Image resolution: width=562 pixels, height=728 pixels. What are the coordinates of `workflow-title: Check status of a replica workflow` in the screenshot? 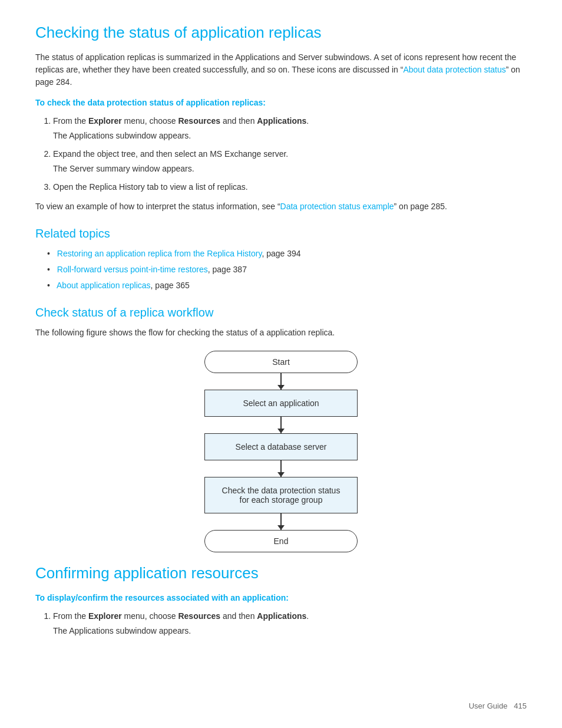 It's located at (281, 312).